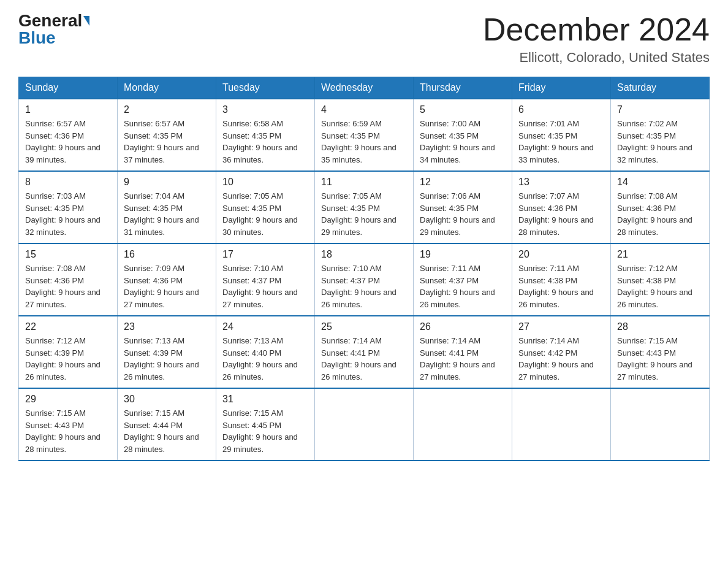  What do you see at coordinates (561, 280) in the screenshot?
I see `calendar-cell: 20 Sunrise: 7:11 AMSunset: 4:38 PMDaylig…` at bounding box center [561, 280].